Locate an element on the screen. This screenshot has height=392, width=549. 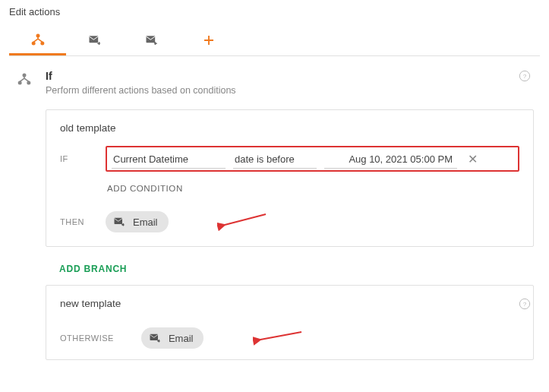
section-title: If is located at coordinates (141, 76).